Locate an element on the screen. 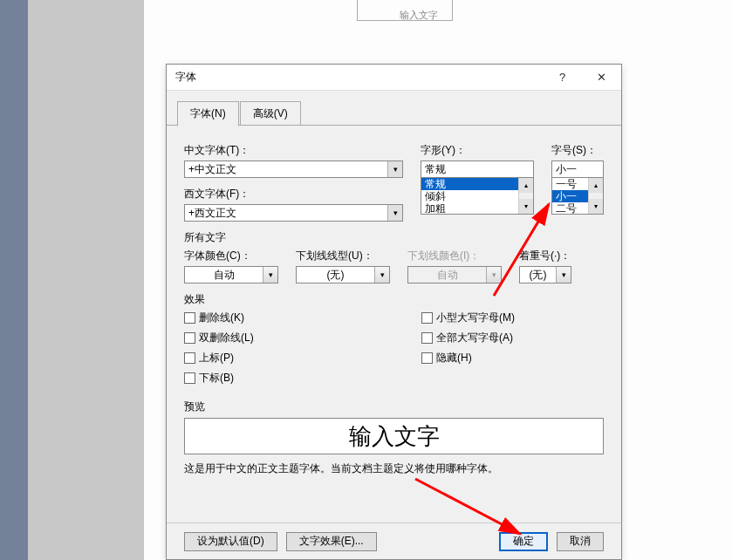  double-strike-checkbox: 双删除线(L) is located at coordinates (294, 338).